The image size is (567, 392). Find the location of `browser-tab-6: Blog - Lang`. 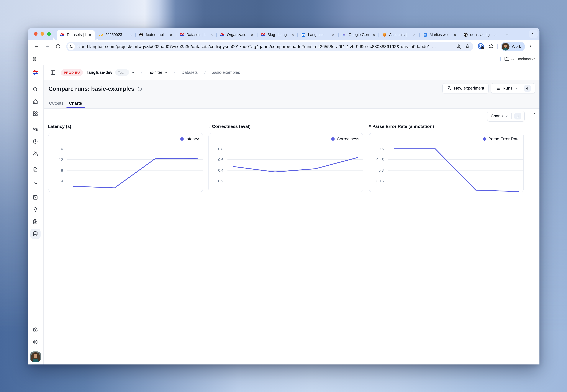

browser-tab-6: Blog - Lang is located at coordinates (278, 35).